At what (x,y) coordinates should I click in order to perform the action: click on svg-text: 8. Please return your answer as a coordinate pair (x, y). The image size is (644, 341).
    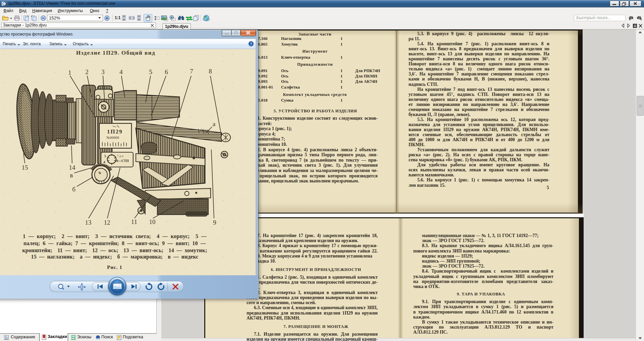
    Looking at the image, I should click on (210, 71).